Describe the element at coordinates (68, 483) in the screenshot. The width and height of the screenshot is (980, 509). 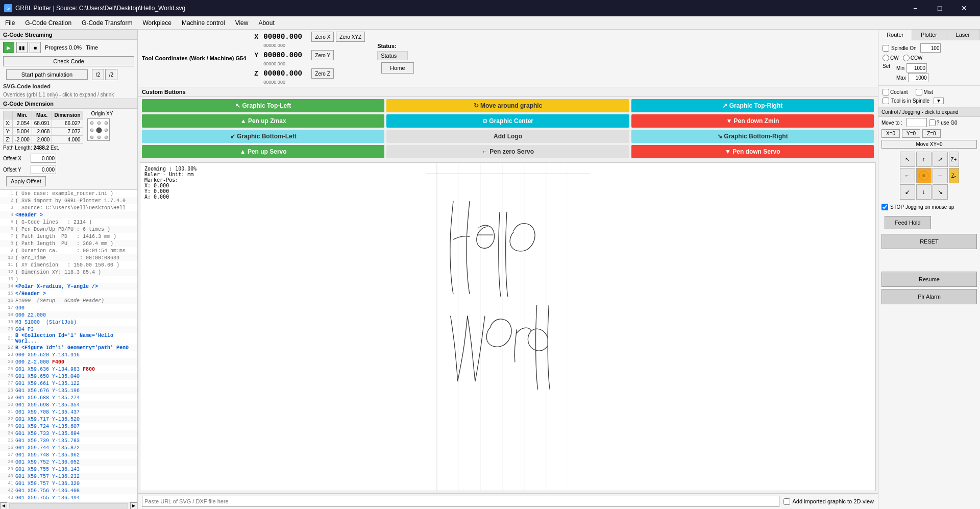
I see `gcode-line: 41G01 X59.757 Y-136.320` at that location.